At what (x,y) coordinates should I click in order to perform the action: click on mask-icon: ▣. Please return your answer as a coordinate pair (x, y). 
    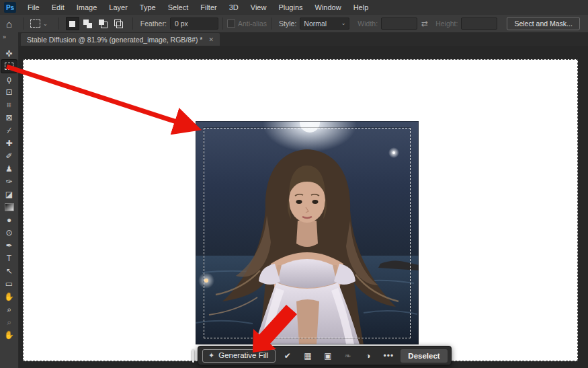
    Looking at the image, I should click on (328, 355).